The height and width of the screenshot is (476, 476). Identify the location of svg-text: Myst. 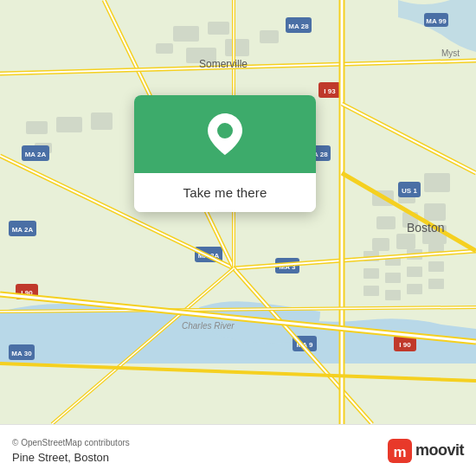
(450, 54).